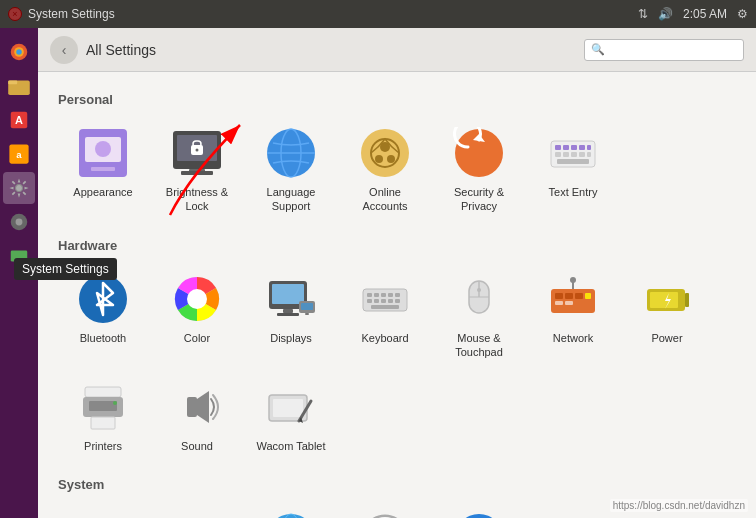 The image size is (756, 518). What do you see at coordinates (19, 120) in the screenshot?
I see `sidebar-item-software: A` at bounding box center [19, 120].